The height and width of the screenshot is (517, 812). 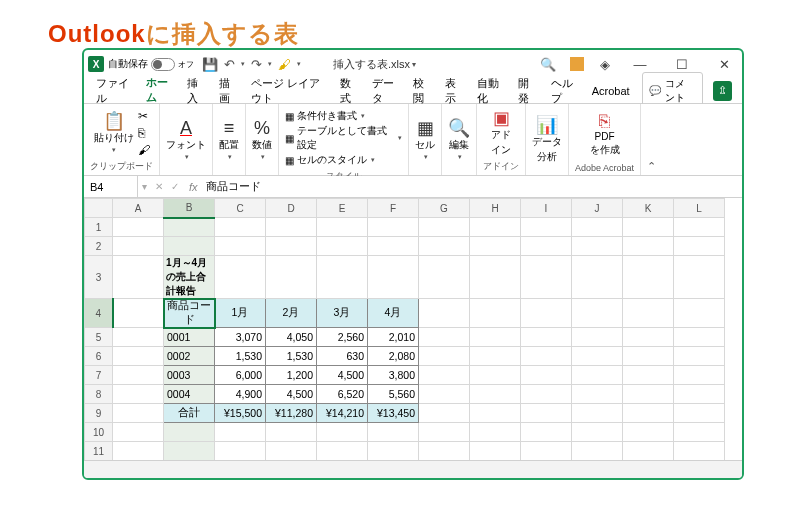 I want to click on col-header: J, so click(x=598, y=208).